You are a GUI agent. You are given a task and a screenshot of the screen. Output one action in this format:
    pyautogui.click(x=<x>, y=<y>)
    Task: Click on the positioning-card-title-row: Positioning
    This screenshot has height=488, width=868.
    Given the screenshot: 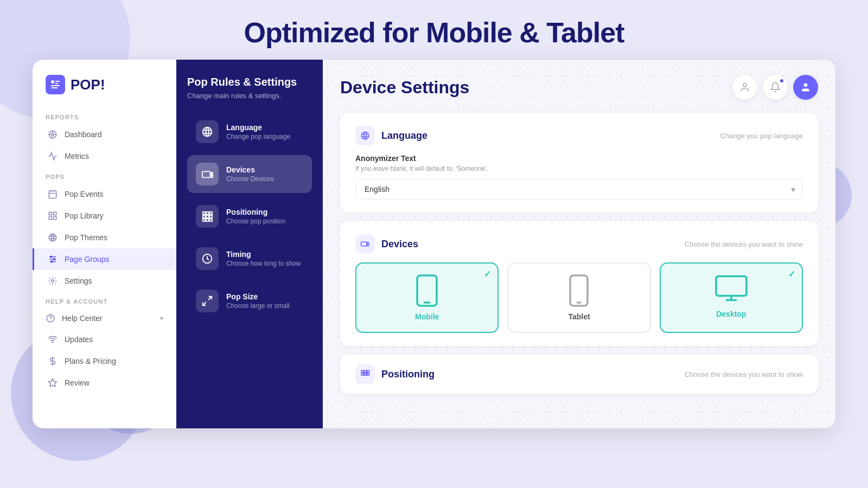 What is the action you would take?
    pyautogui.click(x=395, y=374)
    